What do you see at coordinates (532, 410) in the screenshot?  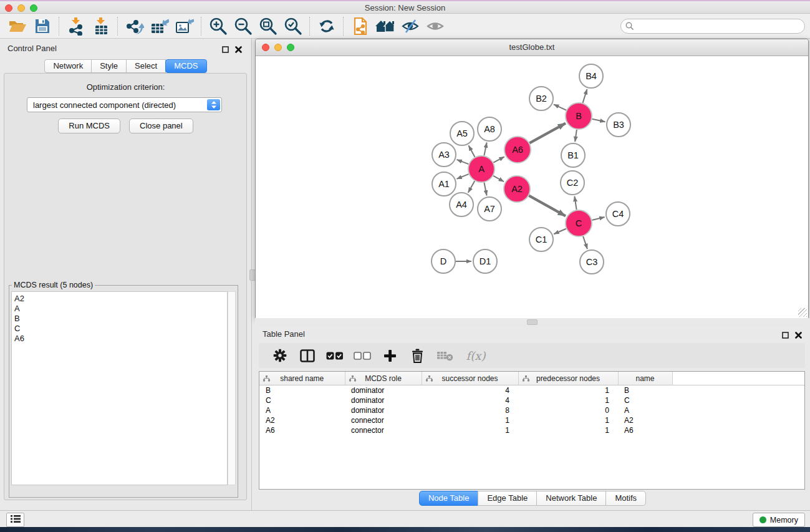 I see `table-row: Adominator80A` at bounding box center [532, 410].